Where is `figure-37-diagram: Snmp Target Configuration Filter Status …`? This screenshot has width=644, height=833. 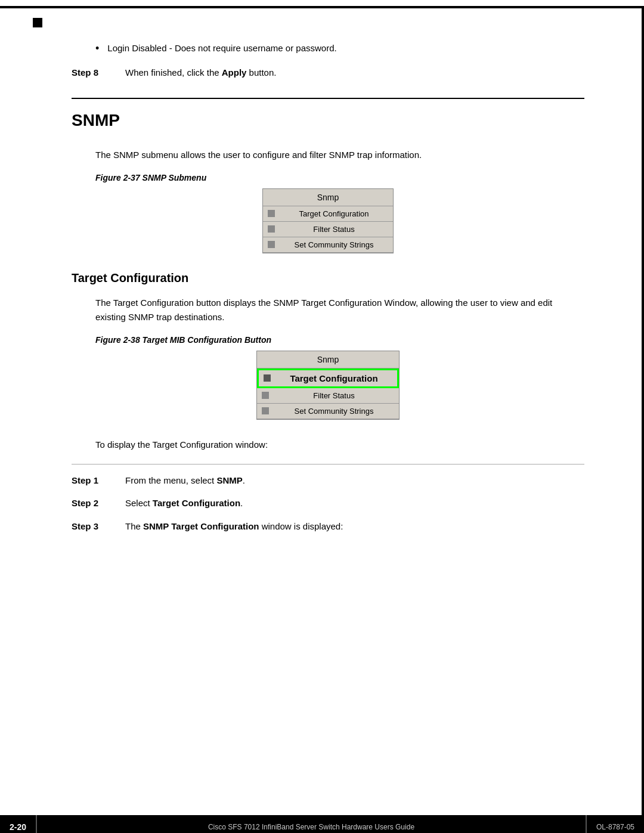
figure-37-diagram: Snmp Target Configuration Filter Status … is located at coordinates (328, 221).